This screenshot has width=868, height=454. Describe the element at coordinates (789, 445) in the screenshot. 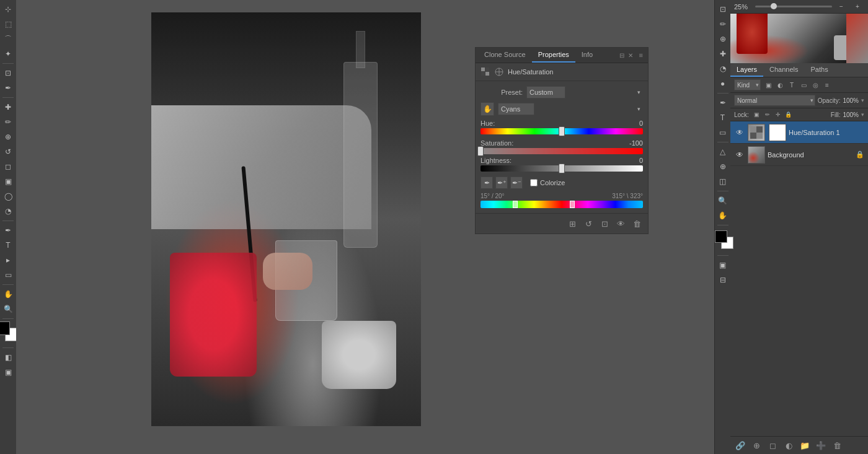

I see `adj-layer-btn: ◐` at that location.